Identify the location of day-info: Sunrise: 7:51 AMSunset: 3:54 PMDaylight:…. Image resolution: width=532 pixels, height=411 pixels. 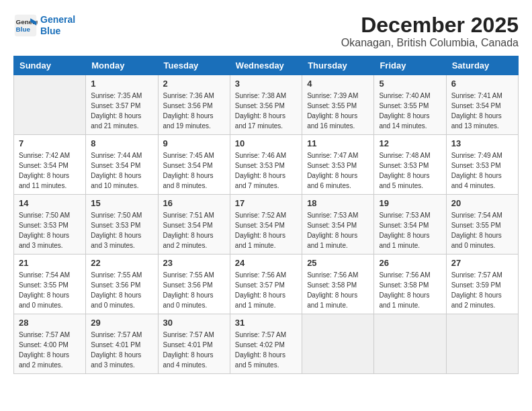
(194, 230).